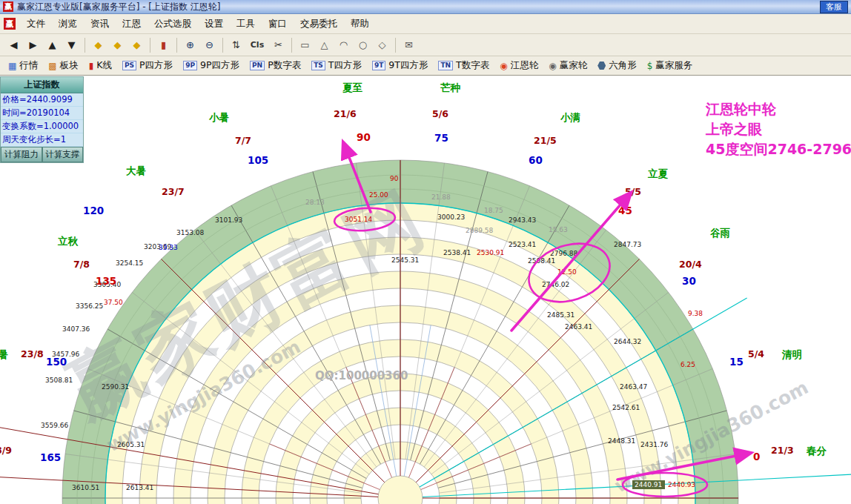 The width and height of the screenshot is (851, 504). Describe the element at coordinates (42, 120) in the screenshot. I see `stock-info-panel: 上证指数 价格=2440.9099 时间=20190104 变换系数=1.000…` at that location.